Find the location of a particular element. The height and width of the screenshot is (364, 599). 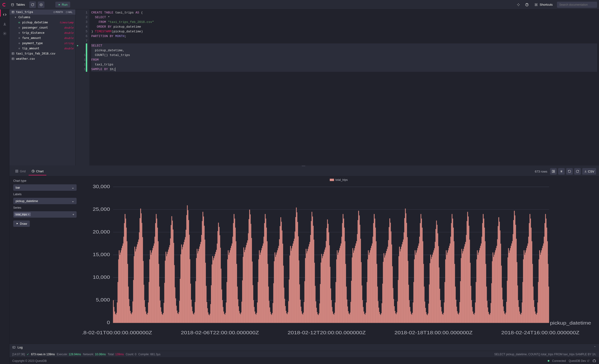

chart-type-select: bar ⌄ is located at coordinates (45, 187).